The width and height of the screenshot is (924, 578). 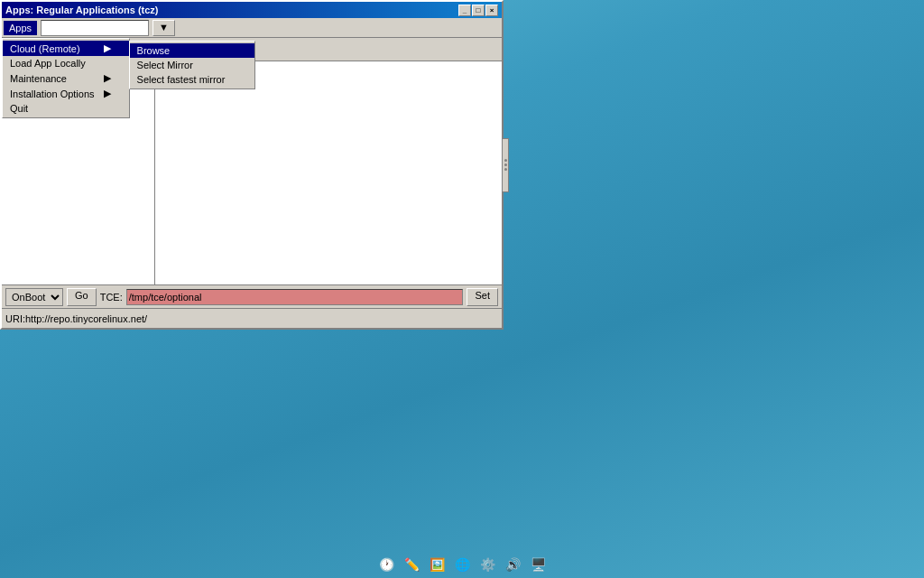 I want to click on uri-bar: URI: http://repo.tinycorelinux.net/, so click(x=252, y=318).